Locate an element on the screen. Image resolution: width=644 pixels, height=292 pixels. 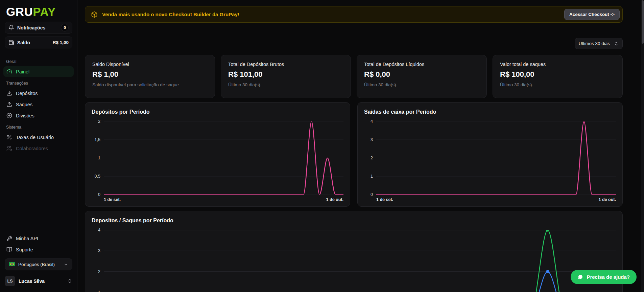
controls-row: Ultimos 30 dias is located at coordinates (354, 43).